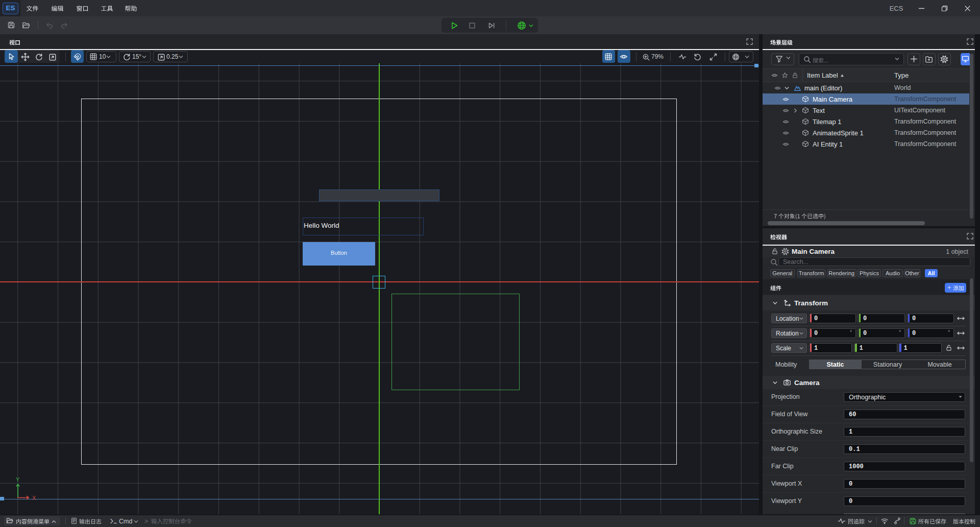 This screenshot has width=980, height=527. Describe the element at coordinates (18, 480) in the screenshot. I see `svg-text: Y` at that location.